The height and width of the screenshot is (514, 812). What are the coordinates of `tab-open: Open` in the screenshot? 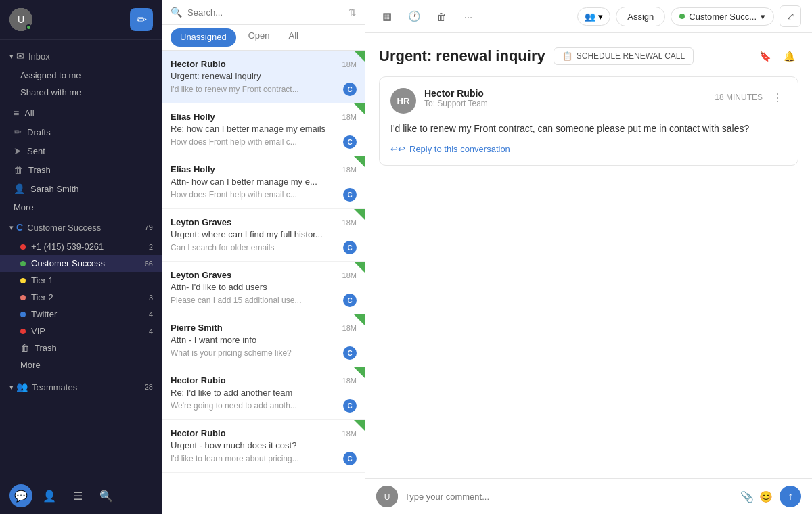 It's located at (259, 38).